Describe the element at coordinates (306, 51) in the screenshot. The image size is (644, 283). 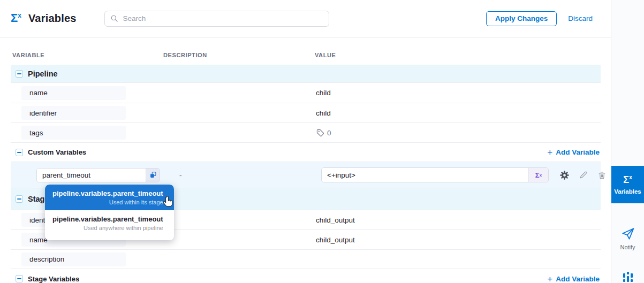
I see `table-header: VARIABLE DESCRIPTION VALUE` at that location.